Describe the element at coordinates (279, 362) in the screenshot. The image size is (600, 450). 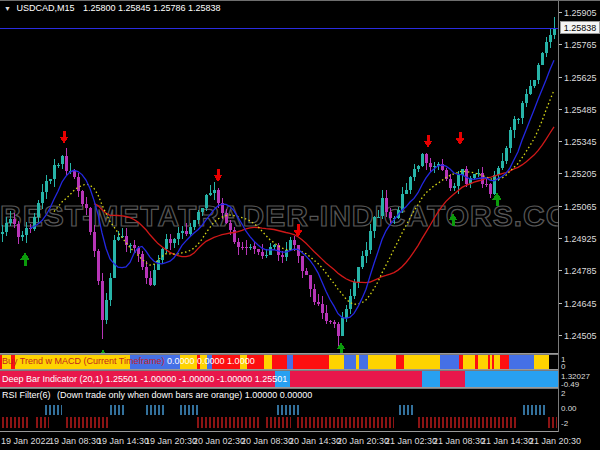
I see `indicator-panel-buy-trend: Buy Trend w MACD (Current Timeframe) 0.0…` at that location.